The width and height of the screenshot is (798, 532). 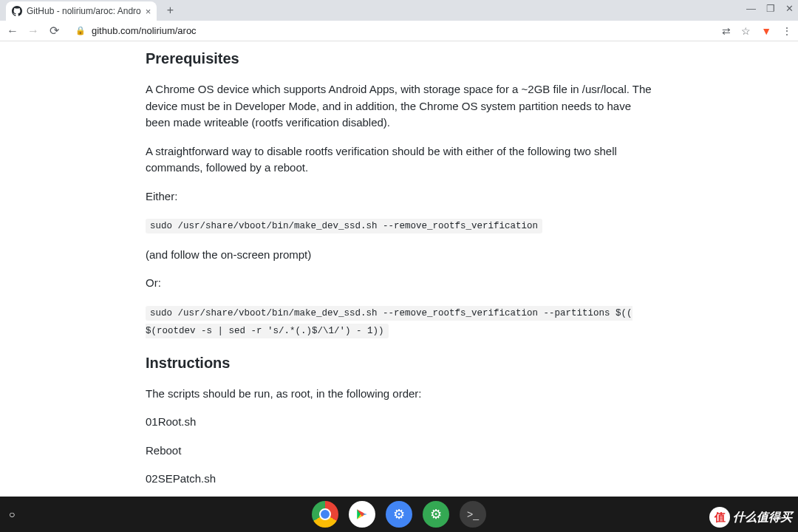 I want to click on chromeos-shelf: ○ ⚙ ⚙ >_, so click(x=399, y=514).